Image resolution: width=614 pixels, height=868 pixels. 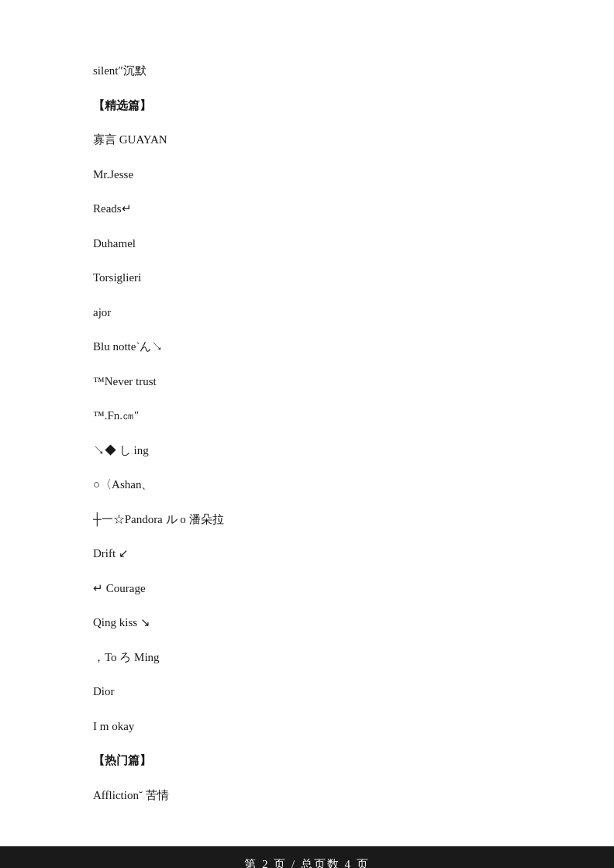 I want to click on item-5: Reads↵, so click(x=307, y=209).